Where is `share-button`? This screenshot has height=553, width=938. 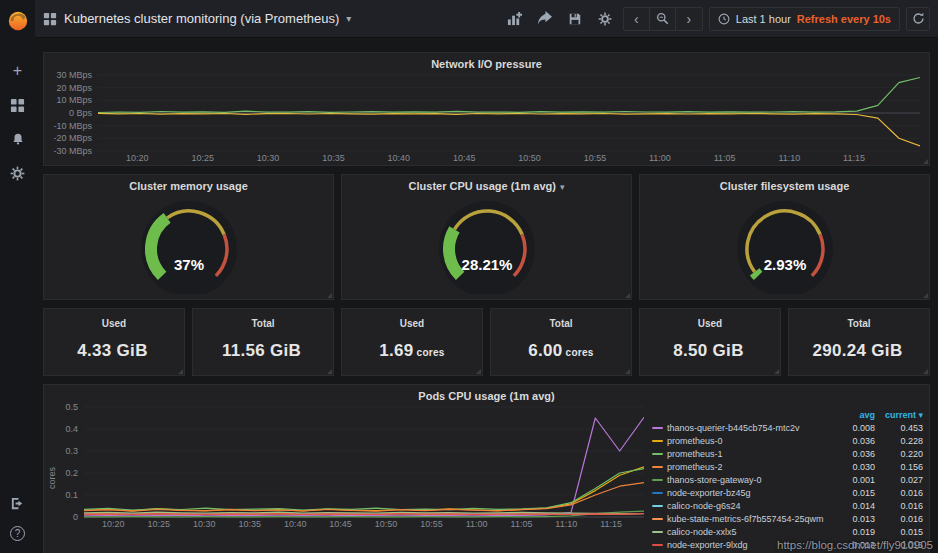
share-button is located at coordinates (545, 19).